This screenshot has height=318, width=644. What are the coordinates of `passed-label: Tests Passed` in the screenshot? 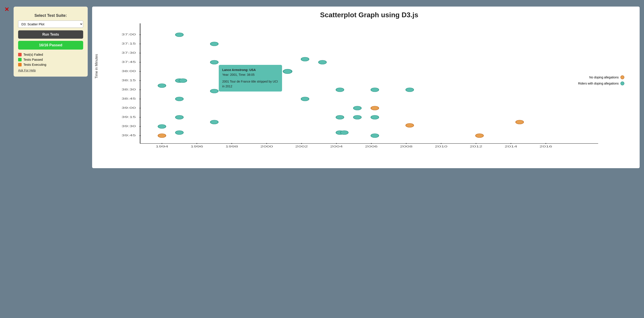 It's located at (33, 60).